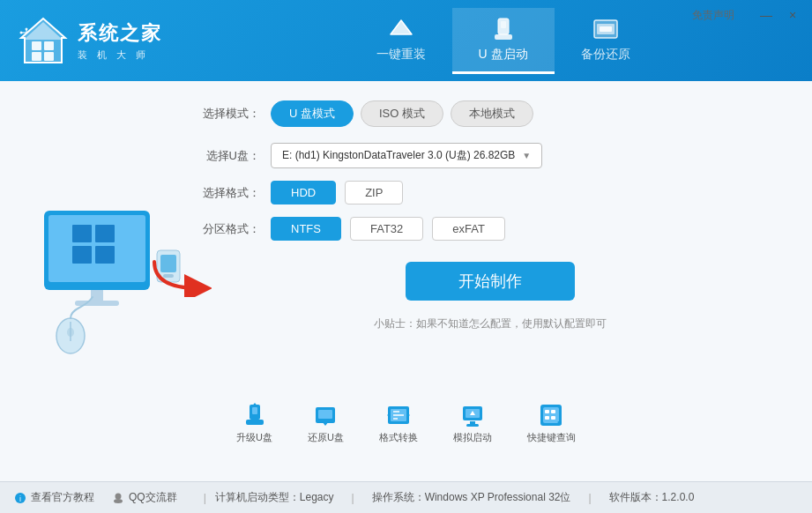 The width and height of the screenshot is (812, 513). I want to click on mode-local-btn: 本地模式, so click(492, 114).